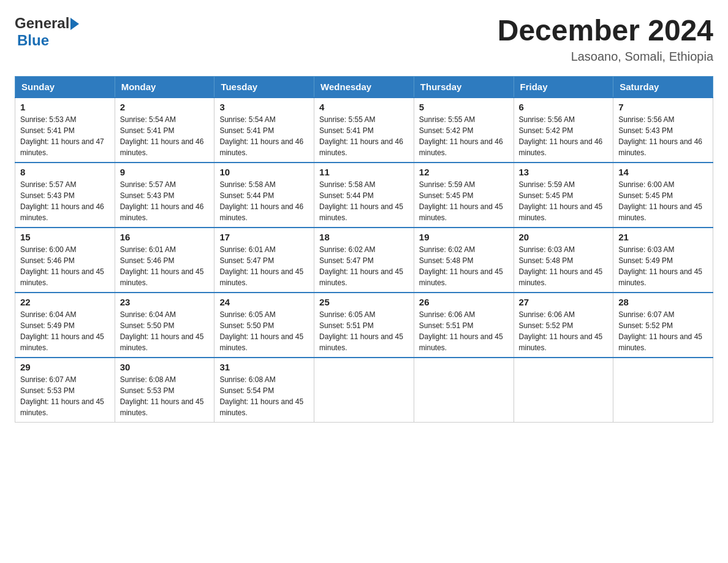 The height and width of the screenshot is (563, 728). Describe the element at coordinates (265, 130) in the screenshot. I see `calendar-cell: 3 Sunrise: 5:54 AM Sunset: 5:41 PM Dayli…` at that location.